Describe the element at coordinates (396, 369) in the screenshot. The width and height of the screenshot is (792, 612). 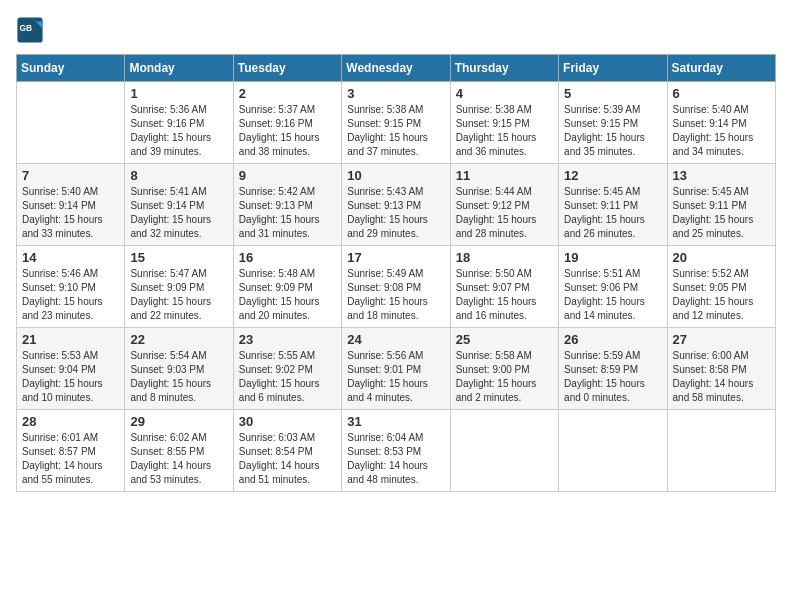
I see `day-cell: 24Sunrise: 5:56 AM Sunset: 9:01 PM Dayli…` at that location.